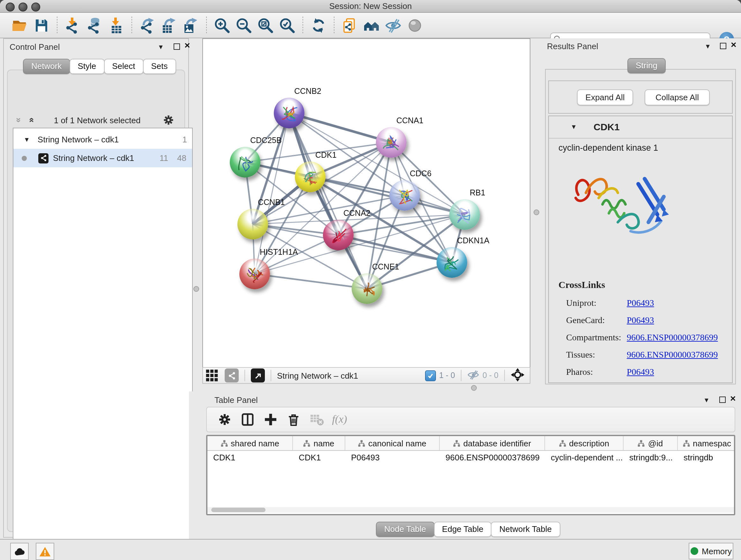 The width and height of the screenshot is (741, 560). Describe the element at coordinates (318, 25) in the screenshot. I see `refresh-icon` at that location.